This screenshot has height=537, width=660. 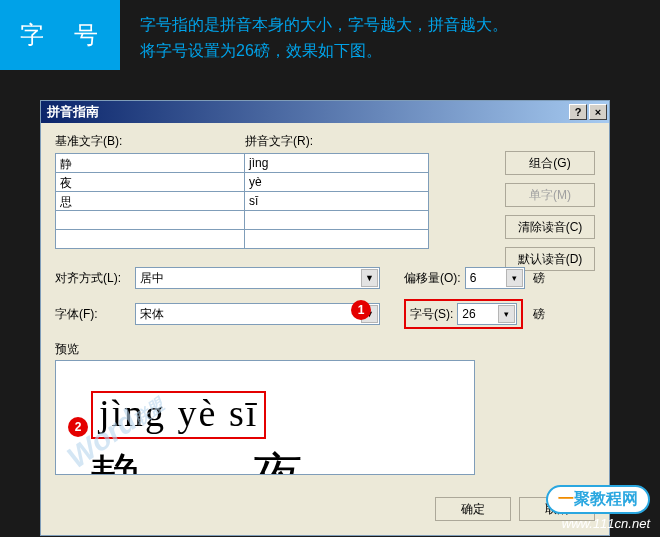 What do you see at coordinates (325, 278) in the screenshot?
I see `alignment-row: 对齐方式(L): 居中 ▼ 偏移量(O): 6 ▾ 磅` at bounding box center [325, 278].